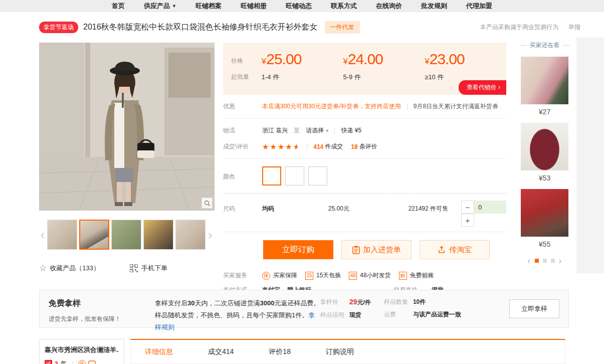 This screenshot has height=364, width=604. What do you see at coordinates (335, 302) in the screenshot?
I see `sample-price-label: 拿样价` at bounding box center [335, 302].